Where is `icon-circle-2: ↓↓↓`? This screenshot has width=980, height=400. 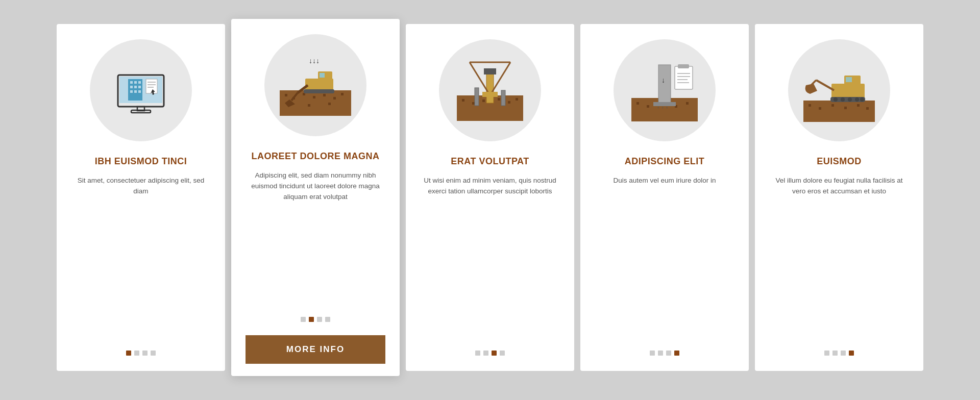
icon-circle-2: ↓↓↓ is located at coordinates (315, 85).